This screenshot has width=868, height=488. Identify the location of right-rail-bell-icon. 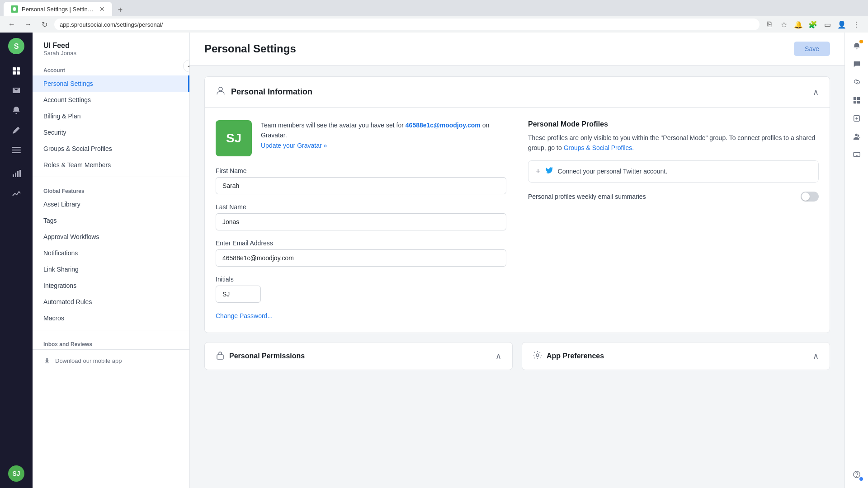
(857, 46).